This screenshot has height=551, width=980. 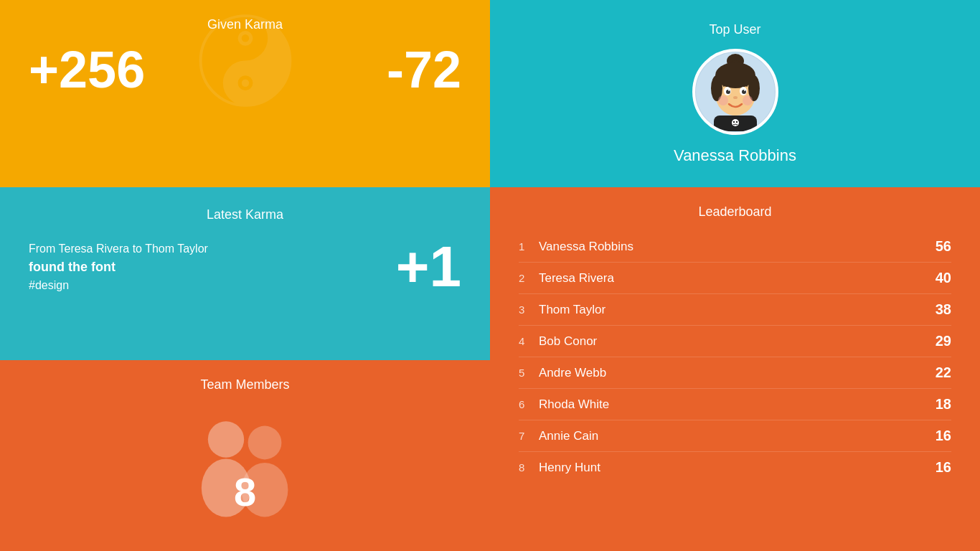 I want to click on top-user-name: Vanessa Robbins, so click(x=735, y=156).